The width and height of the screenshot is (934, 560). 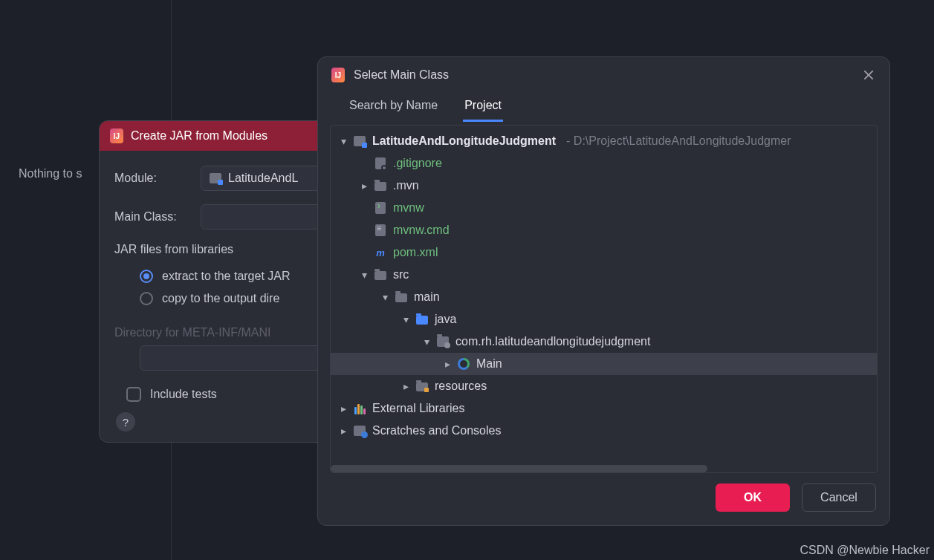 I want to click on folder-label: java, so click(x=446, y=319).